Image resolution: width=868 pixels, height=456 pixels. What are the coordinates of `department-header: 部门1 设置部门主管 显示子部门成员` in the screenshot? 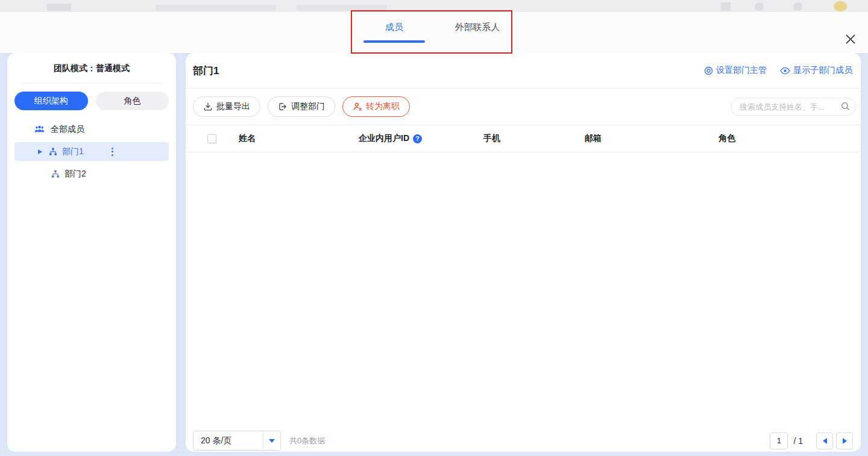 It's located at (523, 71).